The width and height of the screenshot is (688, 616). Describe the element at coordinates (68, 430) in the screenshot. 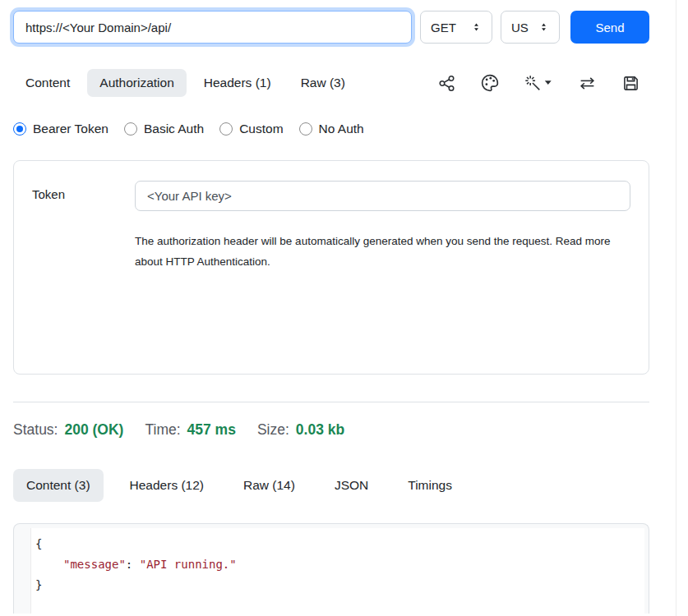

I see `status-pair: Status: 200 (OK)` at that location.